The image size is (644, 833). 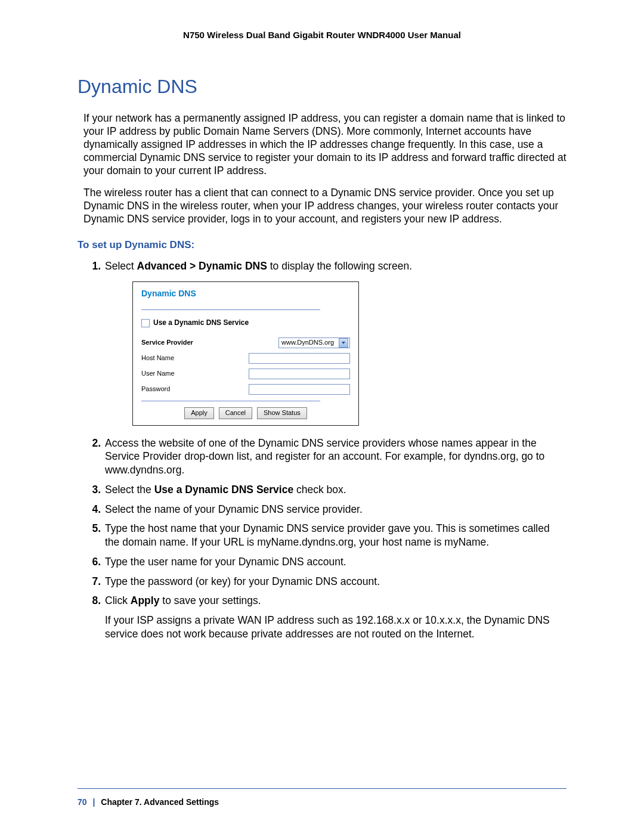 What do you see at coordinates (335, 342) in the screenshot?
I see `step-1: Select Advanced > Dynamic DNS to display…` at bounding box center [335, 342].